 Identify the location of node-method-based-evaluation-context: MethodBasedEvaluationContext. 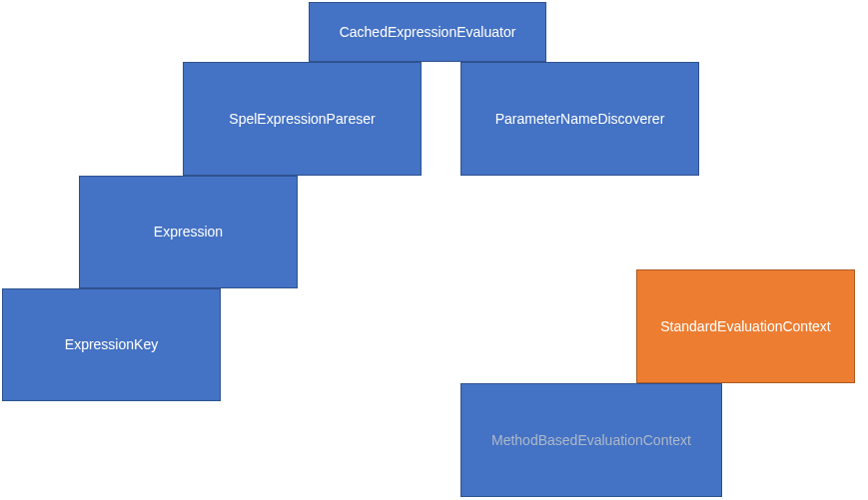
(591, 440).